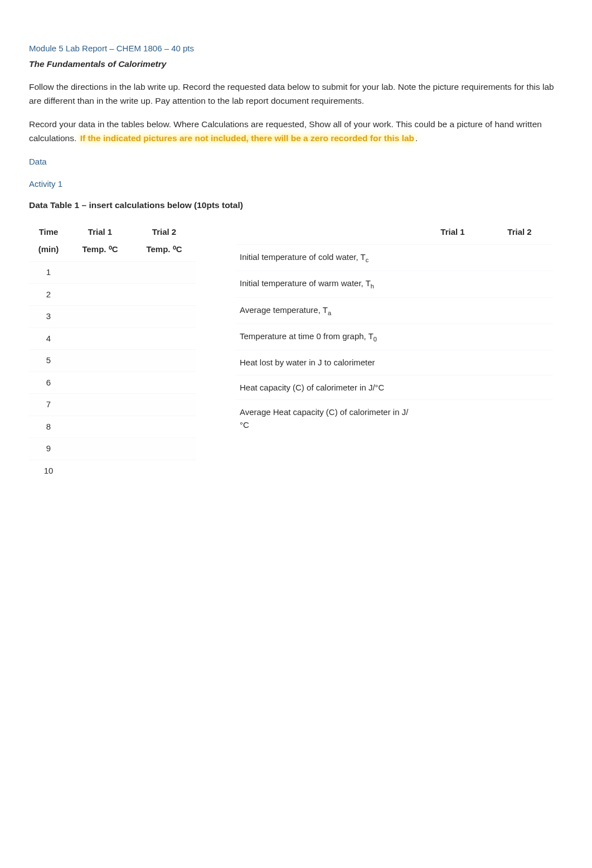 The height and width of the screenshot is (868, 592). What do you see at coordinates (296, 94) in the screenshot?
I see `intro-paragraph-1: Follow the directions in the lab write u…` at bounding box center [296, 94].